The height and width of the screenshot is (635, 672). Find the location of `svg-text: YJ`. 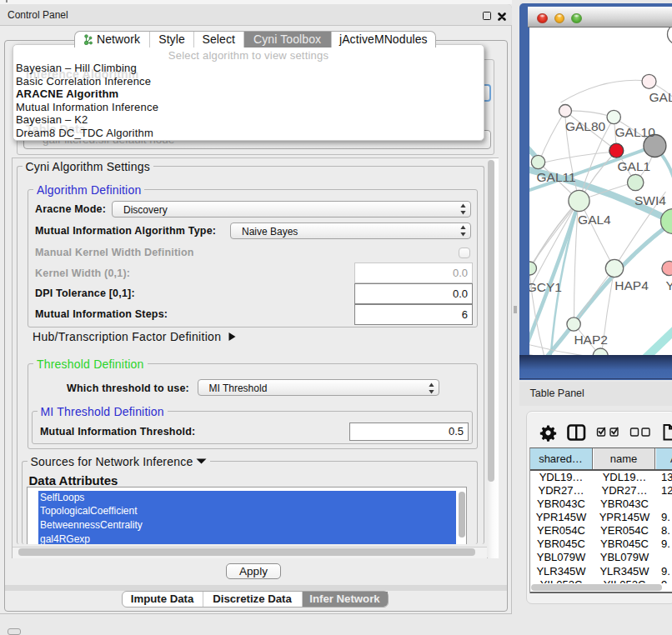

svg-text: YJ is located at coordinates (669, 285).